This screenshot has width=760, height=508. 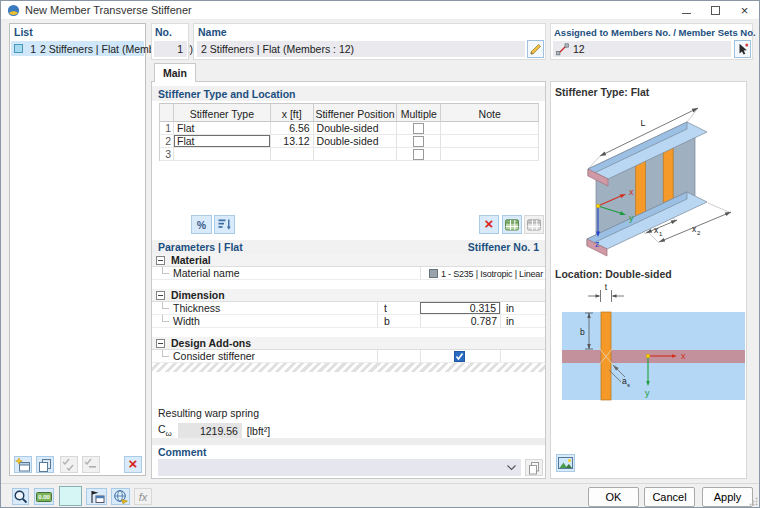 I want to click on minimize-button, so click(x=686, y=10).